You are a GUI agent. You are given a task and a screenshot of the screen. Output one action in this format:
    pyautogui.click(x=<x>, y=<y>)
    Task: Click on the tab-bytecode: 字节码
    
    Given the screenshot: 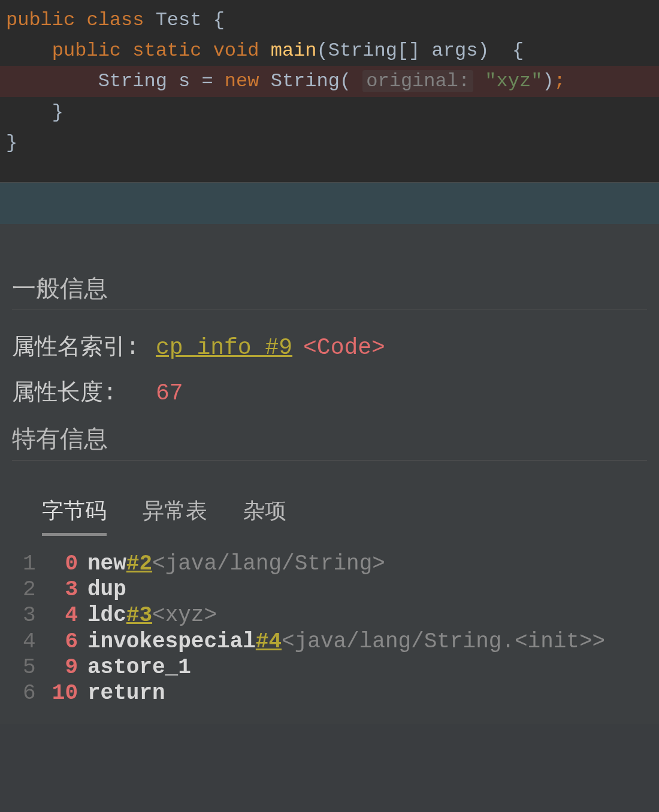 What is the action you would take?
    pyautogui.click(x=74, y=516)
    